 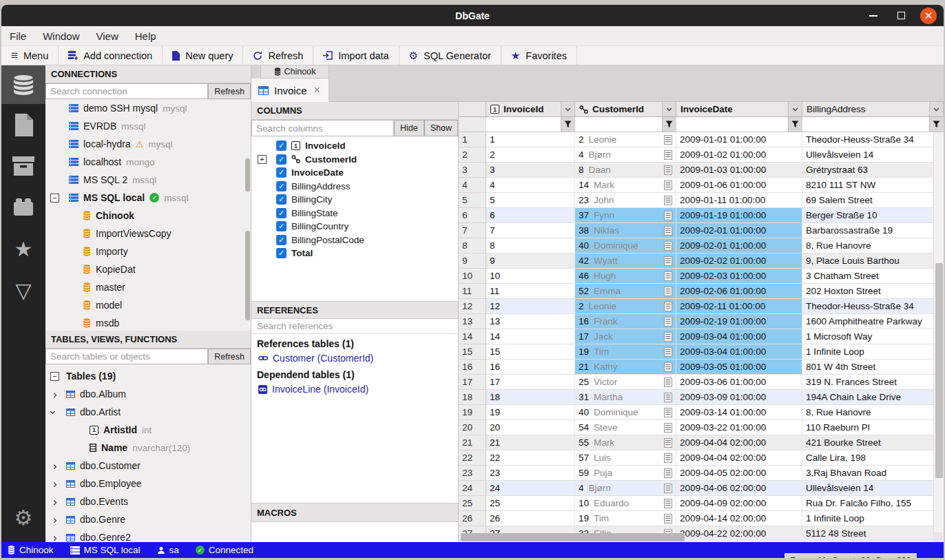 I want to click on cell-customerid: 4 Bjørn, so click(x=625, y=488).